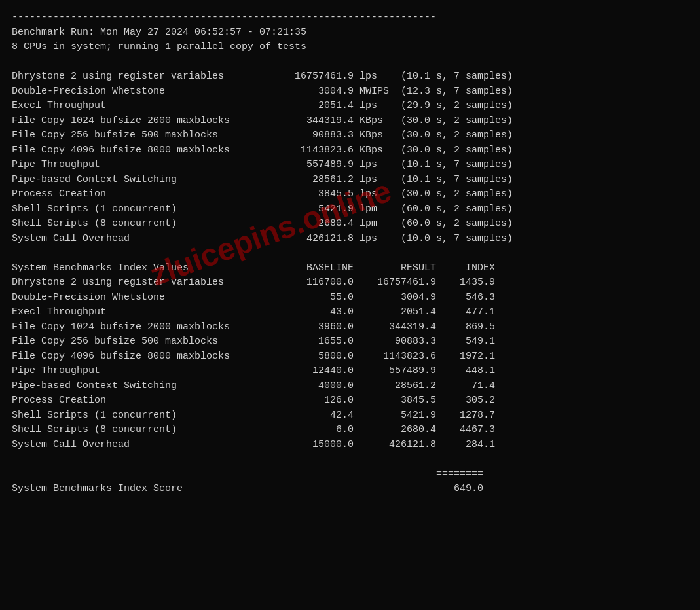 Image resolution: width=700 pixels, height=610 pixels. I want to click on header-block: Benchmark Run: Mon May 27 2024 06:52:57 …, so click(350, 41).